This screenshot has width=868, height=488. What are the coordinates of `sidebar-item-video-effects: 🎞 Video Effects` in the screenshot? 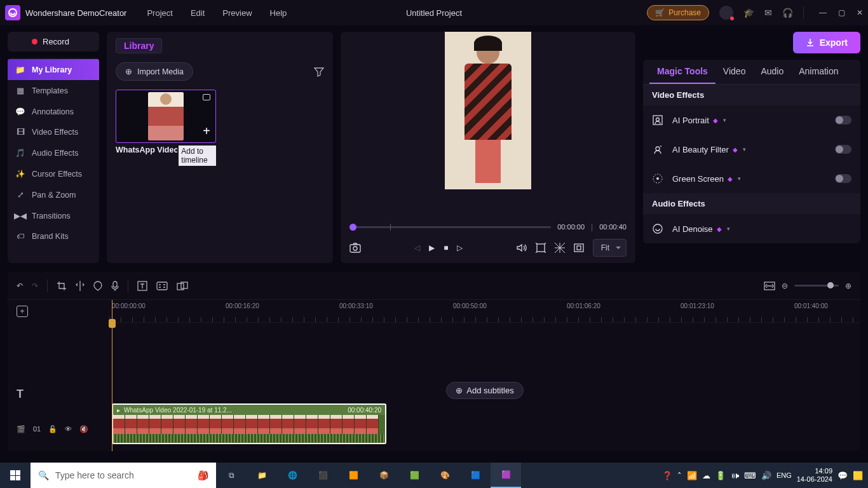 It's located at (53, 132).